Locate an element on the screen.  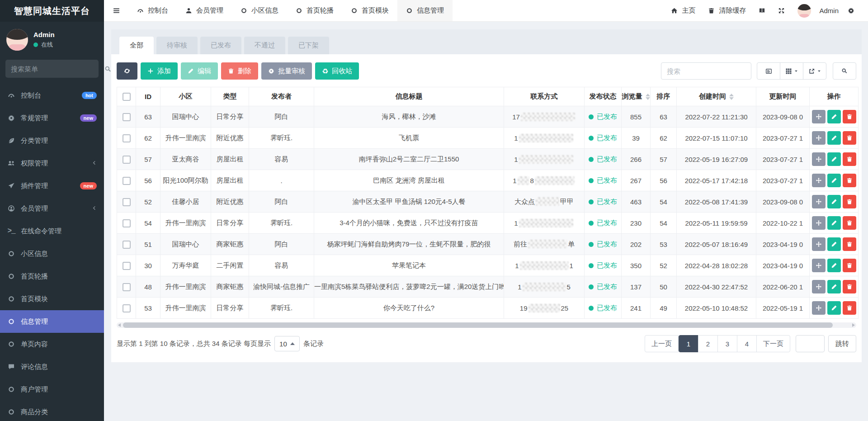
col-header-创建时间: 创建时间 is located at coordinates (717, 97).